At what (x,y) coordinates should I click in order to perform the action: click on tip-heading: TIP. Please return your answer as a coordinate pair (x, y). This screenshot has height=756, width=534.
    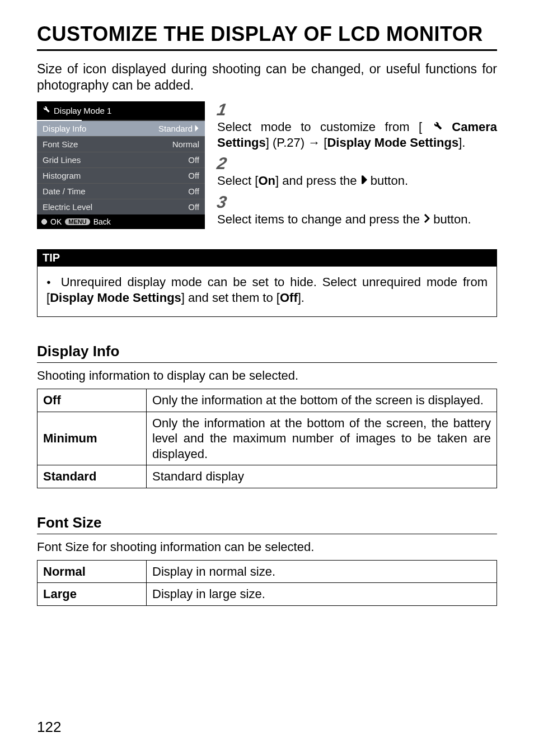
    Looking at the image, I should click on (267, 258).